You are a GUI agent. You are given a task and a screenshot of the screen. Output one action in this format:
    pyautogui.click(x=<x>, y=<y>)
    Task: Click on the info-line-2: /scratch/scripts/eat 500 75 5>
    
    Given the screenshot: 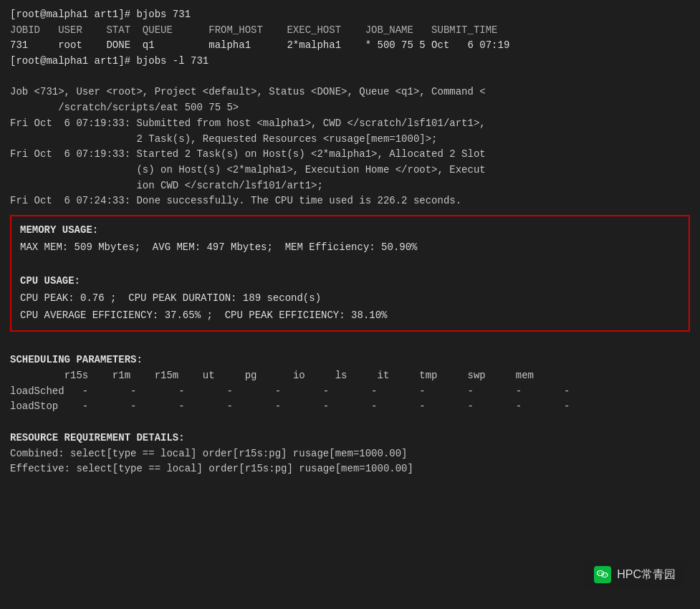 What is the action you would take?
    pyautogui.click(x=350, y=108)
    